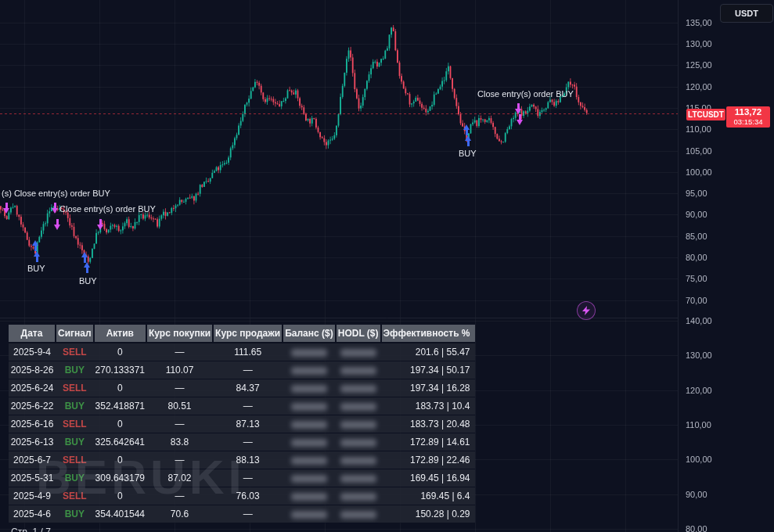 The width and height of the screenshot is (774, 532). What do you see at coordinates (699, 321) in the screenshot?
I see `price-tick-label: 140,00` at bounding box center [699, 321].